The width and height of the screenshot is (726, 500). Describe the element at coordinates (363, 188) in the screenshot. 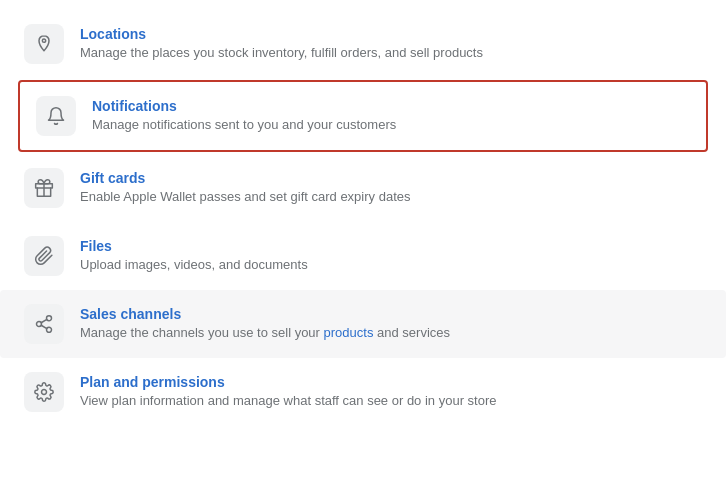

I see `settings-item-gift-cards: Gift cards Enable Apple Wallet passes an…` at that location.